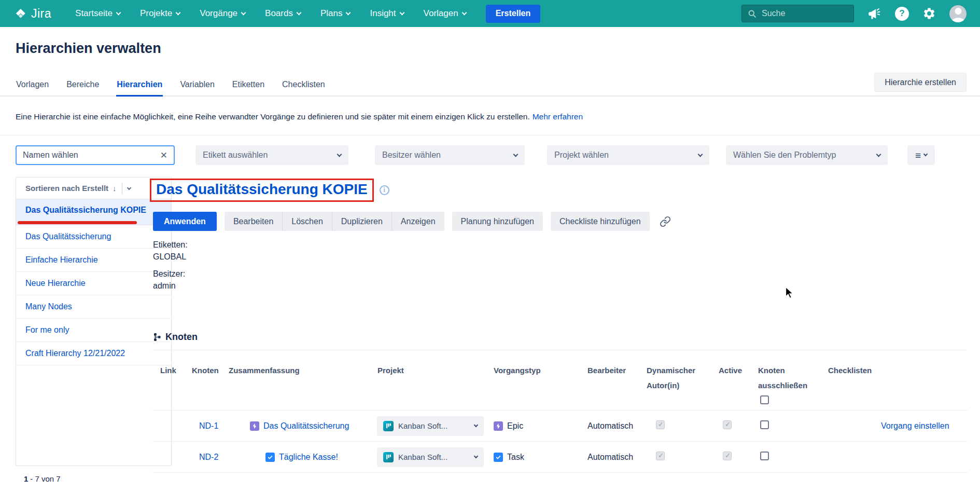 Image resolution: width=980 pixels, height=492 pixels. Describe the element at coordinates (764, 400) in the screenshot. I see `exclude-all-checkbox` at that location.